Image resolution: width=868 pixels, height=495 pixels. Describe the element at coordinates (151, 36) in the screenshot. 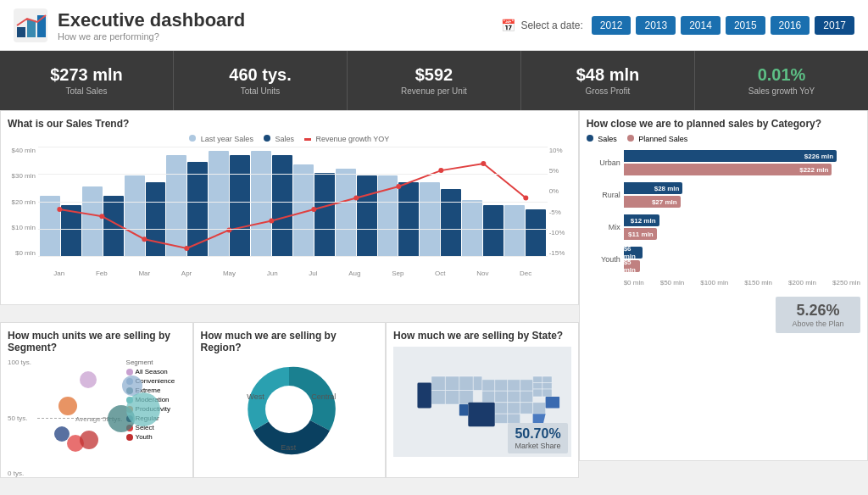

I see `page-subtitle: How we are performing?` at that location.